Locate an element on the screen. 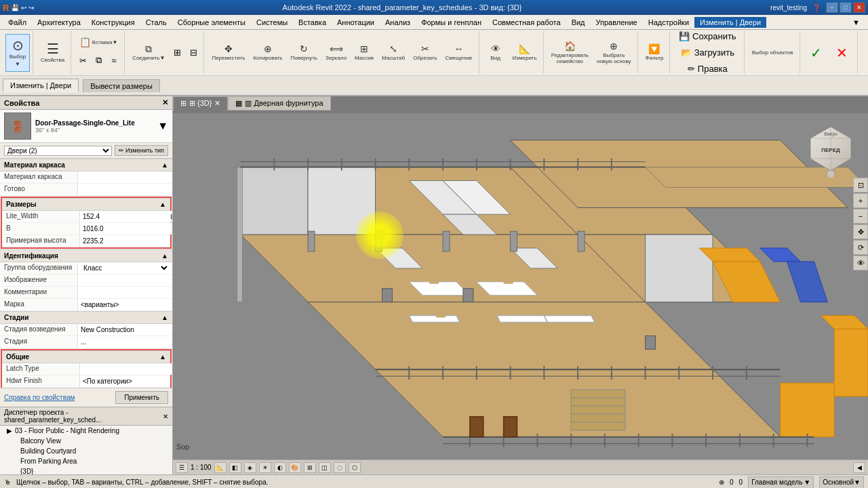 This screenshot has width=868, height=488. image-input is located at coordinates (125, 281).